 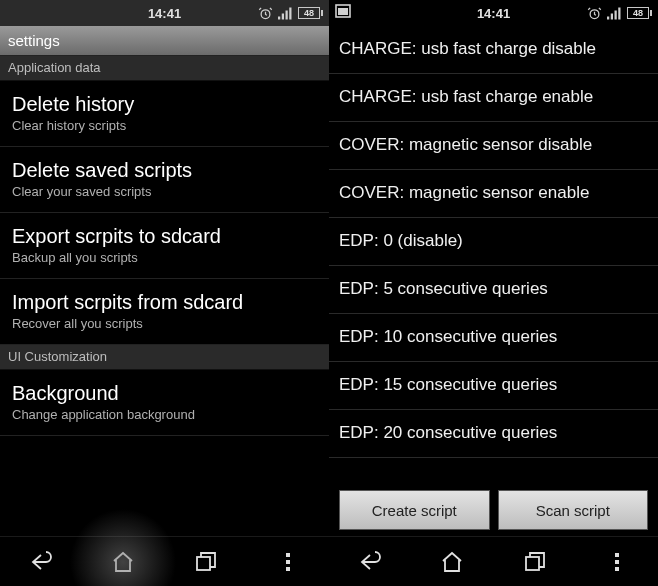 I want to click on item-subtitle: Clear your saved scripts, so click(x=164, y=192).